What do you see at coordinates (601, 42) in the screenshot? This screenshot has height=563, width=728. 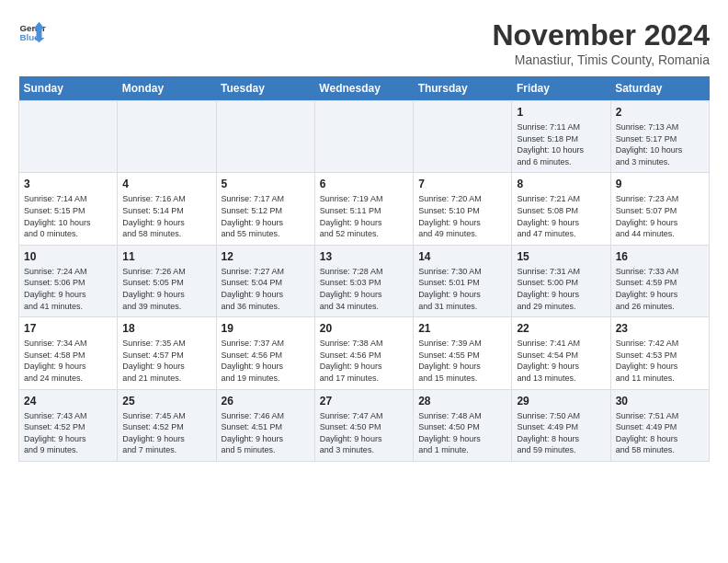 I see `title-area: November 2024 Manastiur, Timis County, R…` at bounding box center [601, 42].